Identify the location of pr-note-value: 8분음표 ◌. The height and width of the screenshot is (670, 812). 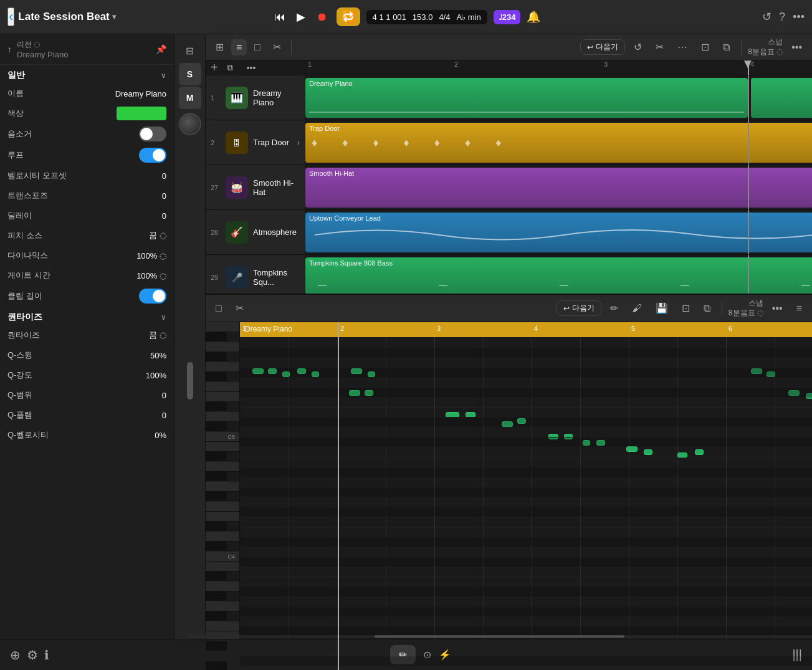
(746, 313).